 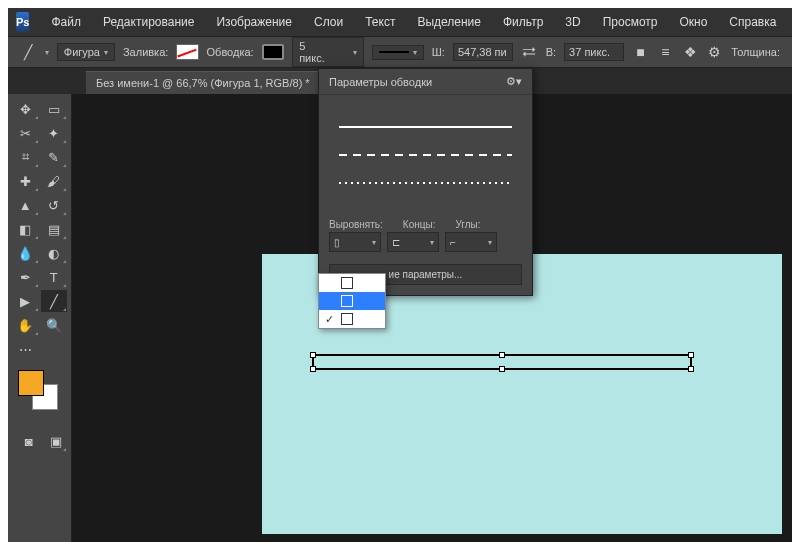 I want to click on hand-tool: ✋, so click(x=26, y=325).